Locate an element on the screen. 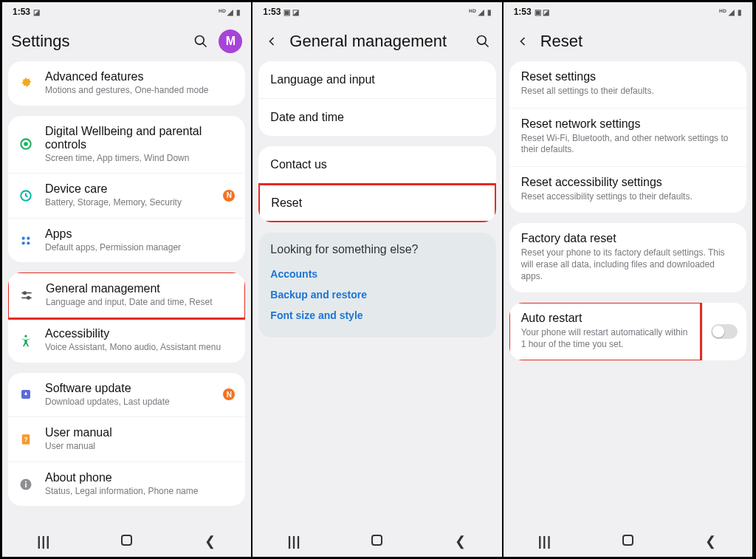 The width and height of the screenshot is (756, 559). looking-card: Looking for something else? AccountsBack… is located at coordinates (377, 285).